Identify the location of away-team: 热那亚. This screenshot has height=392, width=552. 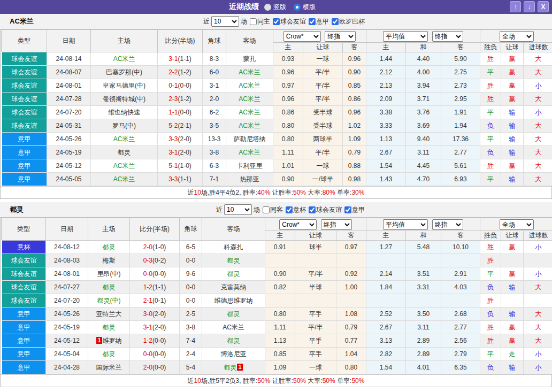
(250, 180).